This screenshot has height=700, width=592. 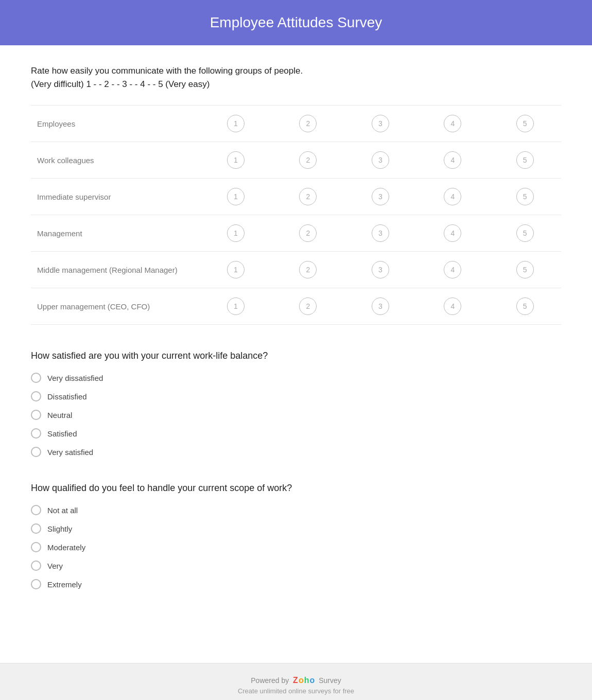 I want to click on section-worklife: How satisfied are you with your current …, so click(x=296, y=404).